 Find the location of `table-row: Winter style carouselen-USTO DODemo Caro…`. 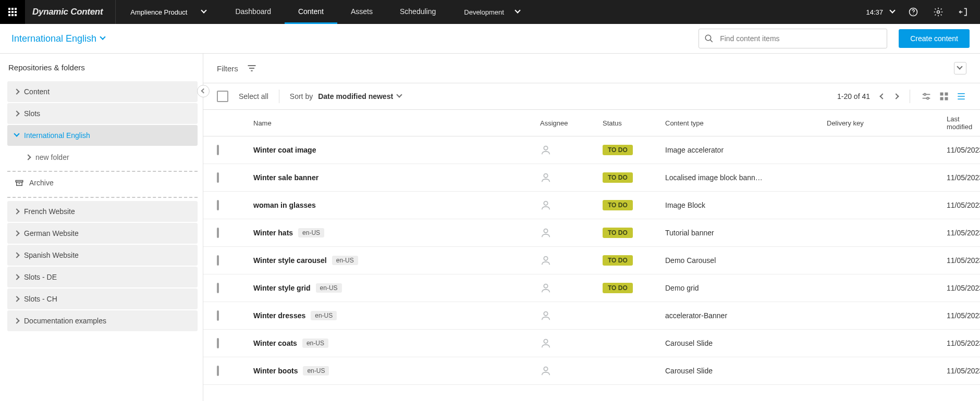

table-row: Winter style carouselen-USTO DODemo Caro… is located at coordinates (592, 260).